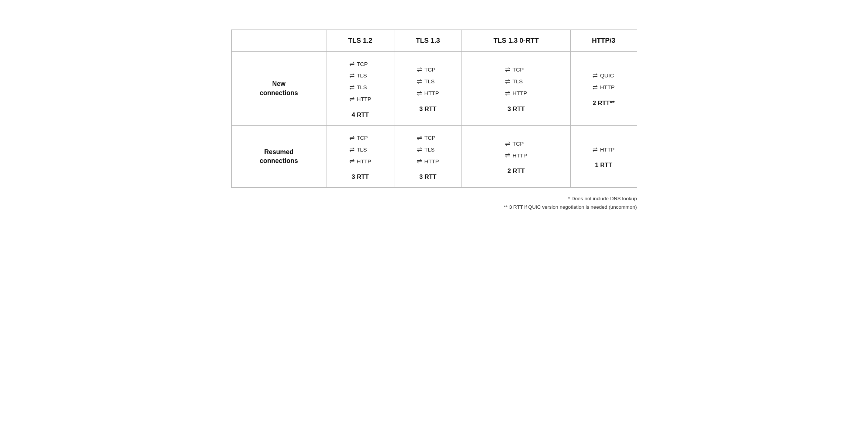 This screenshot has height=434, width=868. Describe the element at coordinates (516, 156) in the screenshot. I see `cell-r1-c2: ⇌TCP⇌HTTP2 RTT` at that location.